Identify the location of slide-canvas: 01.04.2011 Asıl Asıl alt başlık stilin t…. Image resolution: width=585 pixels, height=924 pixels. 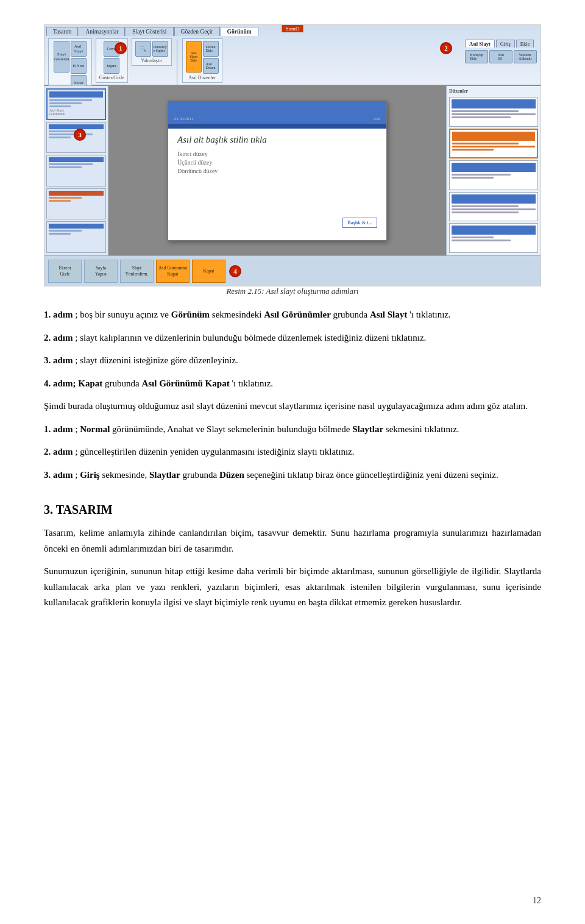
(277, 171).